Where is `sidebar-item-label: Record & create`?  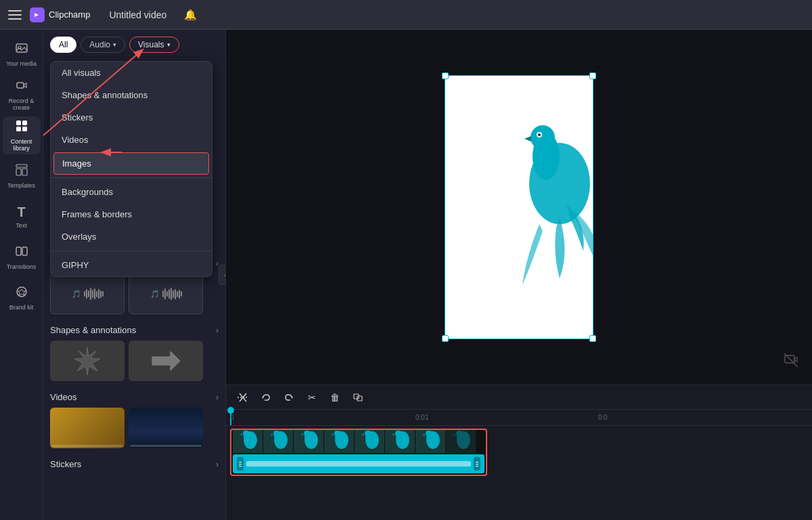
sidebar-item-label: Record & create is located at coordinates (22, 104).